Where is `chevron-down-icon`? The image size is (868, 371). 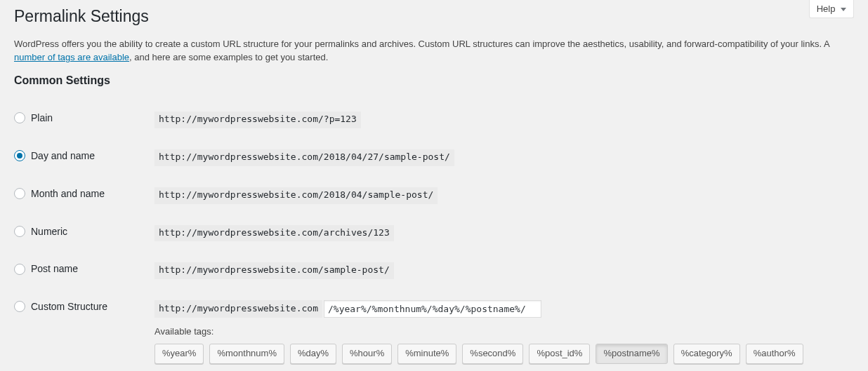
chevron-down-icon is located at coordinates (843, 10).